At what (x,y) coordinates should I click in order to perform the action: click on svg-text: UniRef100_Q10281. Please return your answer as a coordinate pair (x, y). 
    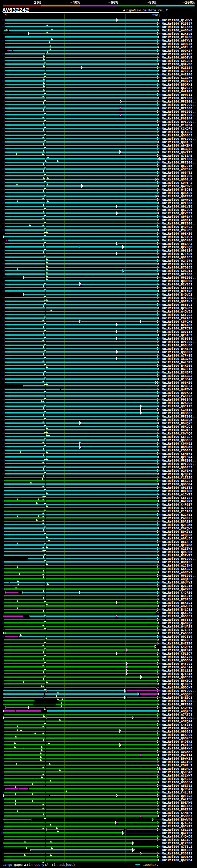
    Looking at the image, I should click on (177, 684).